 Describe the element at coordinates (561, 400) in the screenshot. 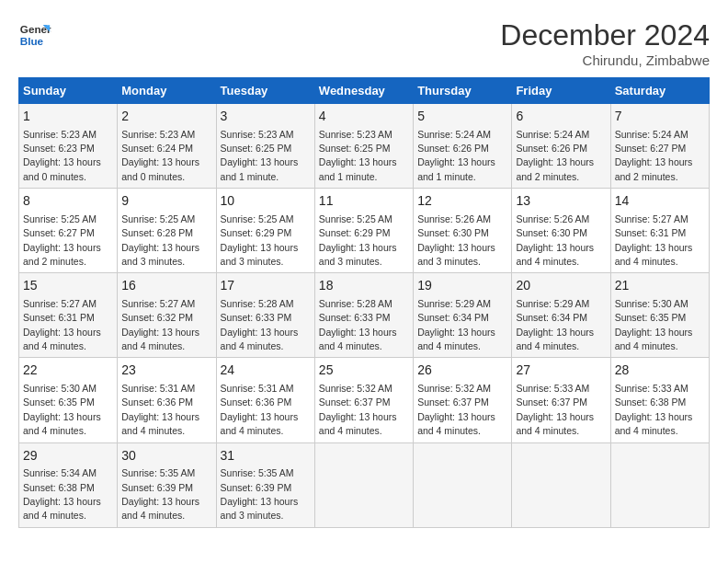

I see `calendar-cell: 27 Sunrise: 5:33 AMSunset: 6:37 PMDaylig…` at that location.